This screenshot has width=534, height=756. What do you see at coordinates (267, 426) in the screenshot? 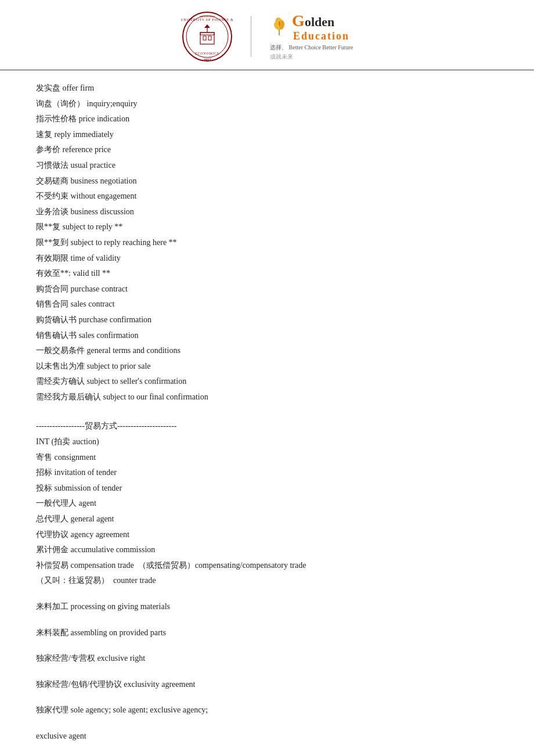
I see `section-trade-divider: ------------------贸易方式------------------…` at bounding box center [267, 426].